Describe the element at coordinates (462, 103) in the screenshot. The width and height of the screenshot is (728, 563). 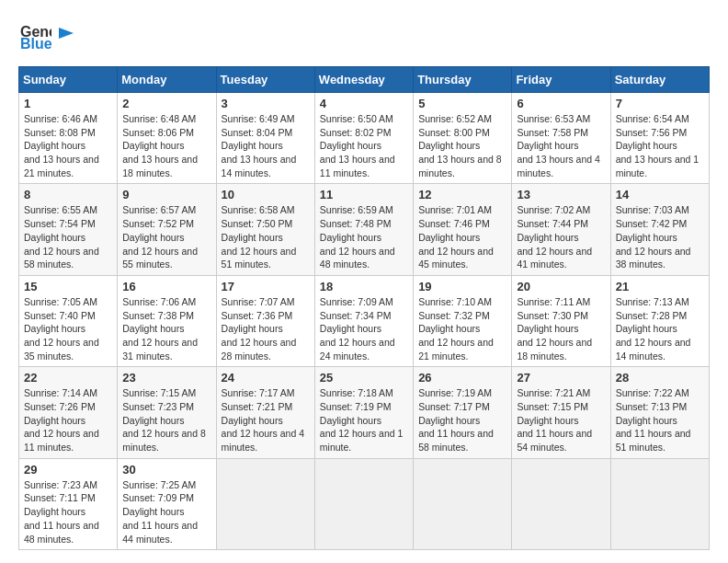
I see `day-number: 5` at that location.